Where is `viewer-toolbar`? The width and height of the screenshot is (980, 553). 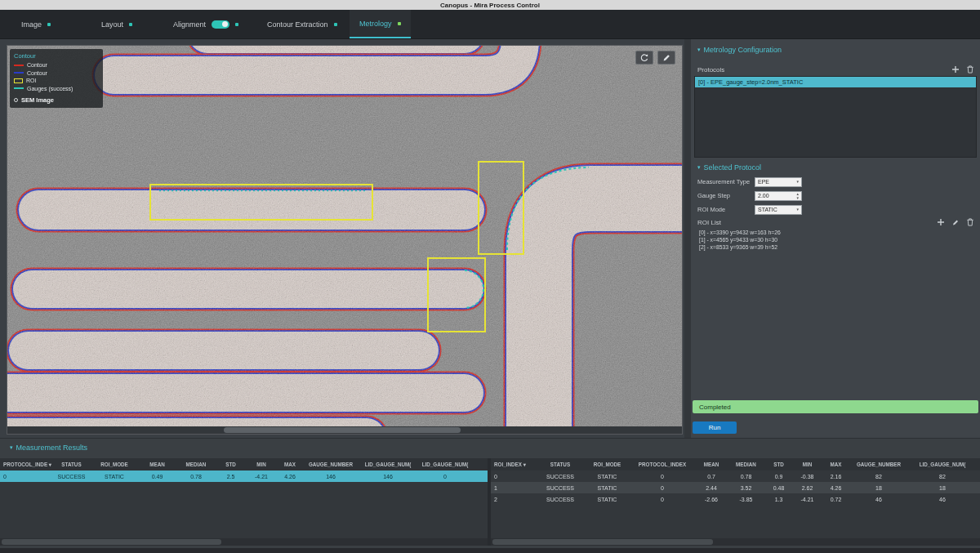 viewer-toolbar is located at coordinates (655, 57).